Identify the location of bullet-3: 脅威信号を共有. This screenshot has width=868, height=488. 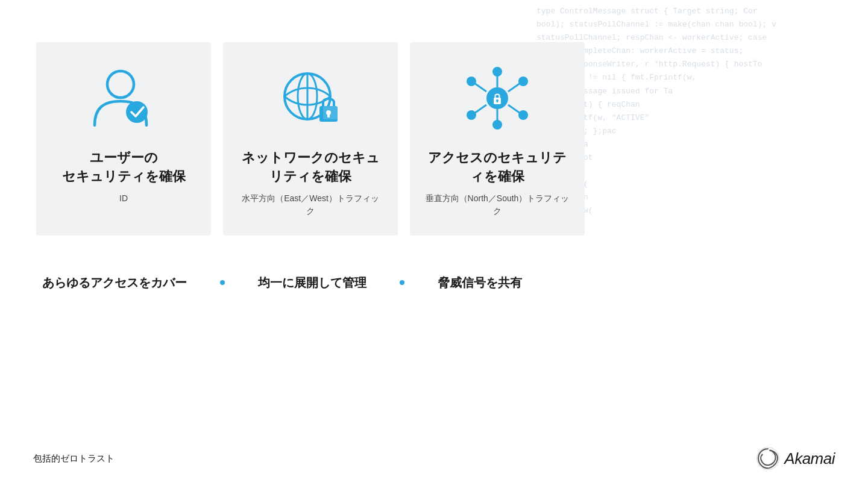
(480, 283).